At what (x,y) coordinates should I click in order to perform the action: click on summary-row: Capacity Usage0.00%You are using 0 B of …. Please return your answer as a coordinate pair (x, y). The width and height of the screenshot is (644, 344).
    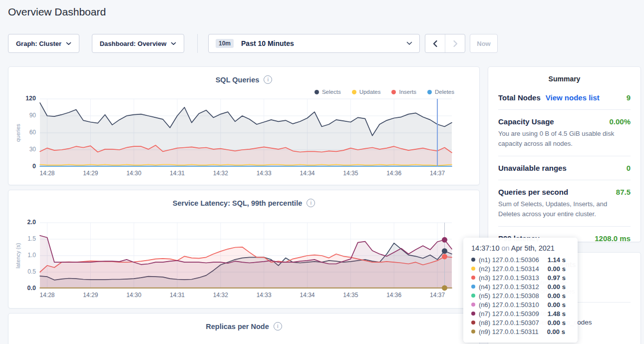
    Looking at the image, I should click on (564, 133).